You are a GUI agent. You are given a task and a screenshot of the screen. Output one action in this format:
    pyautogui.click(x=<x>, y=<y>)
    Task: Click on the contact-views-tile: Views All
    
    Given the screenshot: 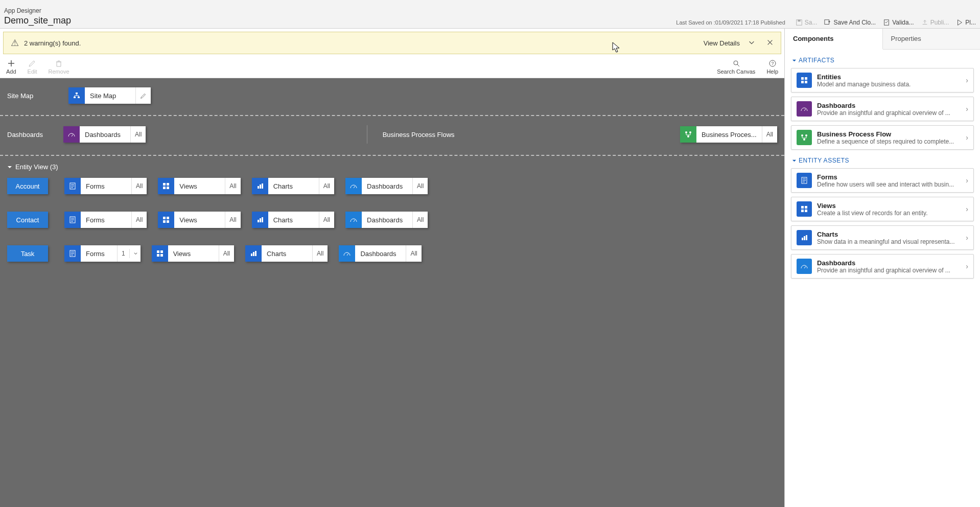 What is the action you would take?
    pyautogui.click(x=199, y=220)
    